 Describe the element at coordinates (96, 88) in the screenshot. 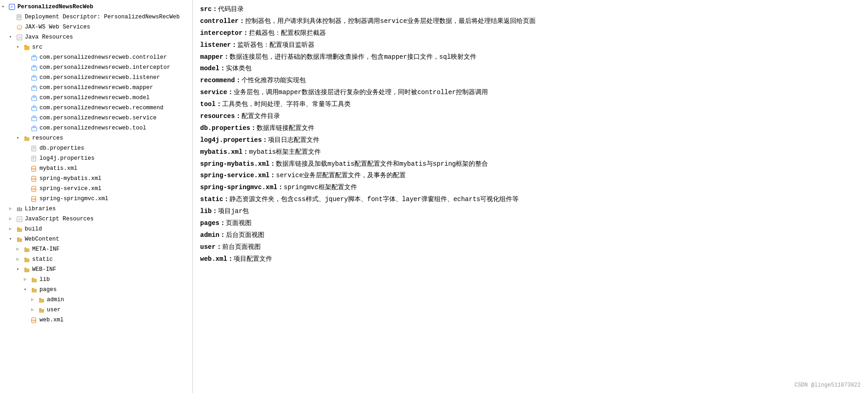

I see `tree-item-mapper: com.personalizednewsrecweb.mapper` at that location.